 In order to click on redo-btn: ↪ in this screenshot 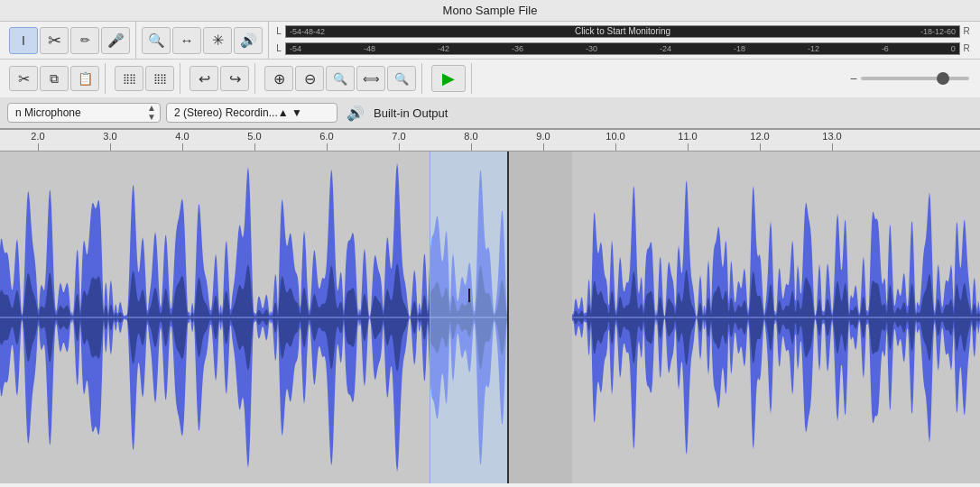, I will do `click(235, 78)`.